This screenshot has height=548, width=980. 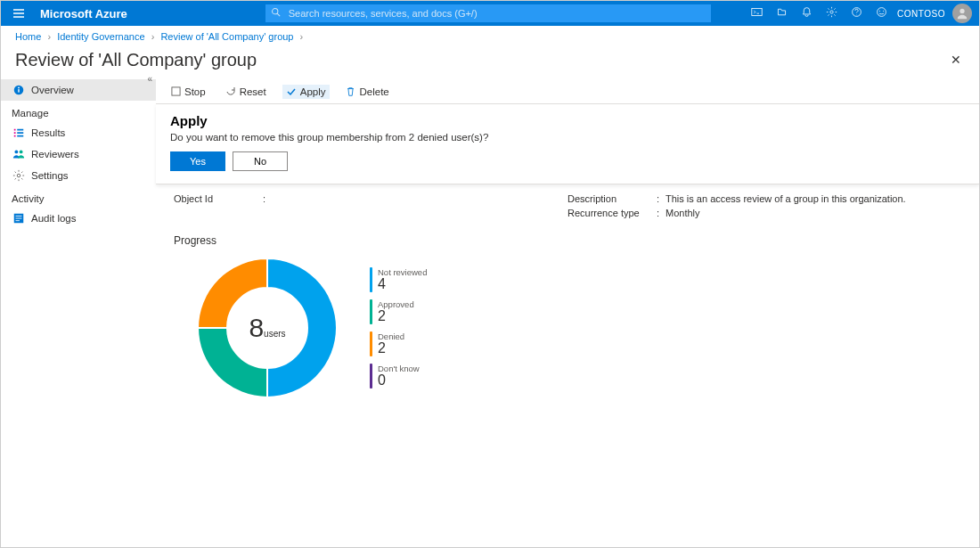 I want to click on toolbar-label: Stop, so click(x=195, y=92).